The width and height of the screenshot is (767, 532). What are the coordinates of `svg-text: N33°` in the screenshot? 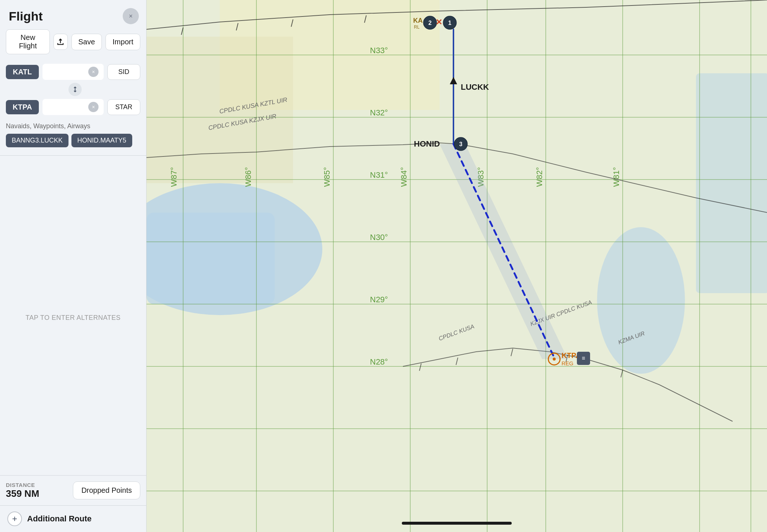 It's located at (379, 51).